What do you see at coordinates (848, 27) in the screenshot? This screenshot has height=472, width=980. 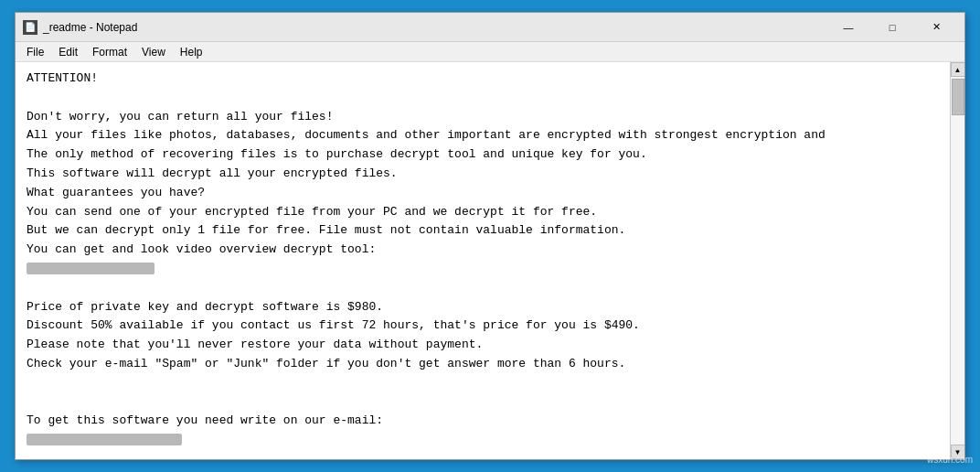 I see `minimize-button: —` at bounding box center [848, 27].